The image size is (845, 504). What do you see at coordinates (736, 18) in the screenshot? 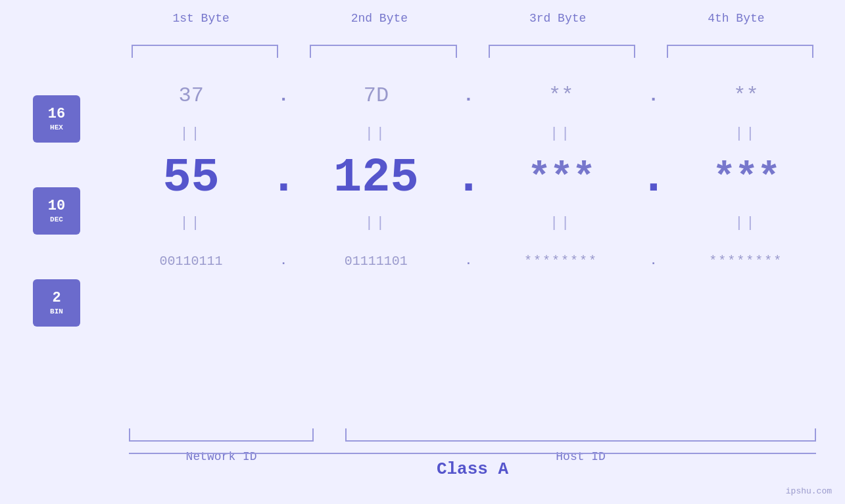
I see `byte-header-4: 4th Byte` at bounding box center [736, 18].